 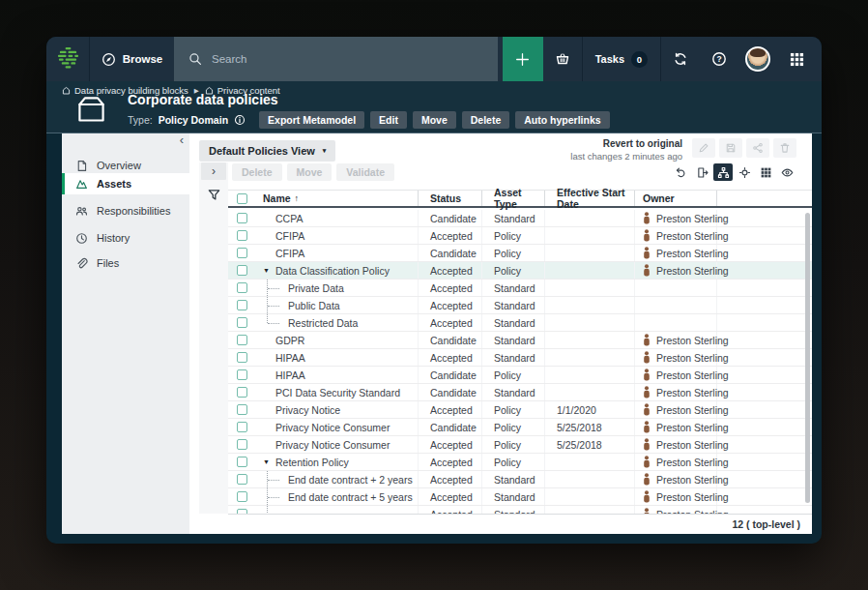 I want to click on asset-name-link: Public Data, so click(x=314, y=306).